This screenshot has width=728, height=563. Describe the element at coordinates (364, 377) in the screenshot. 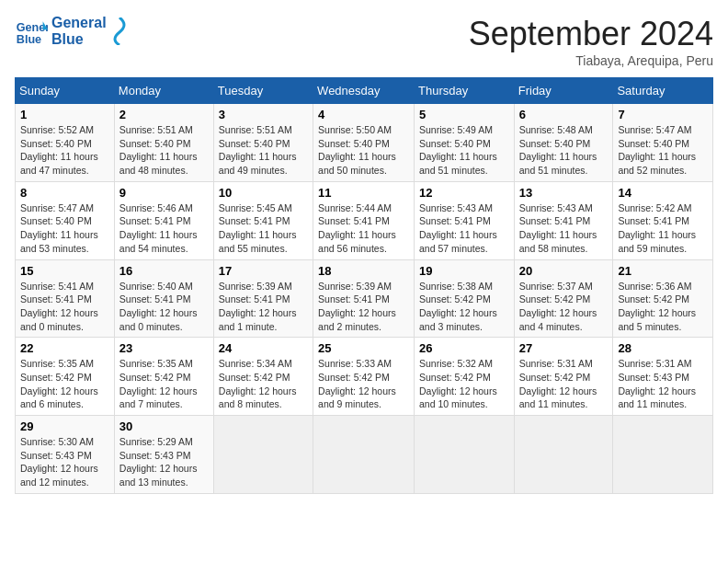

I see `calendar-cell: 25Sunrise: 5:33 AM Sunset: 5:42 PM Dayli…` at that location.